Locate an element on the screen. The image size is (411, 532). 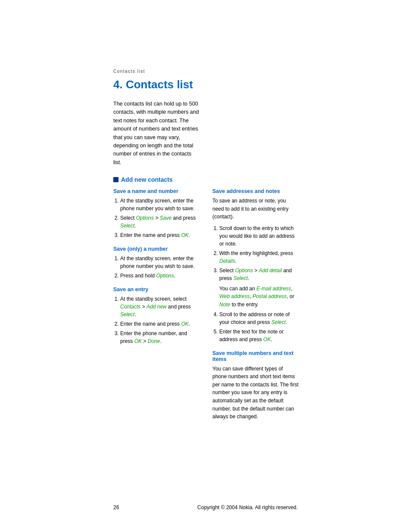
details-link: Details is located at coordinates (227, 261).